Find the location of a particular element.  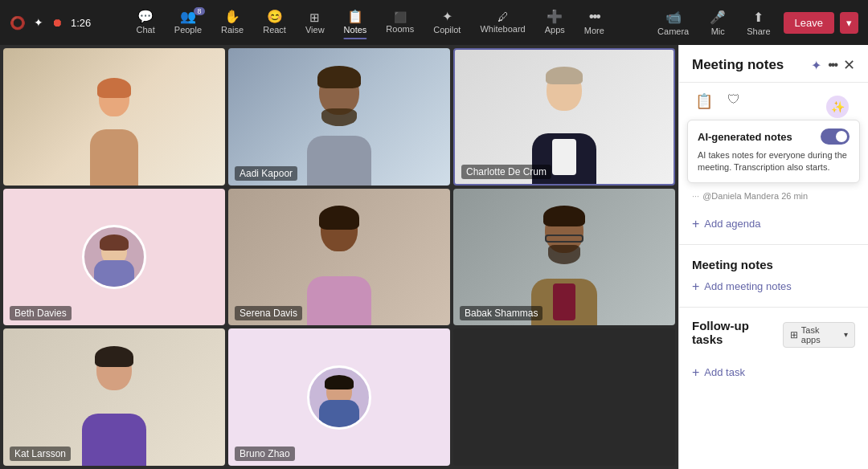

person-figure-babak is located at coordinates (564, 257).